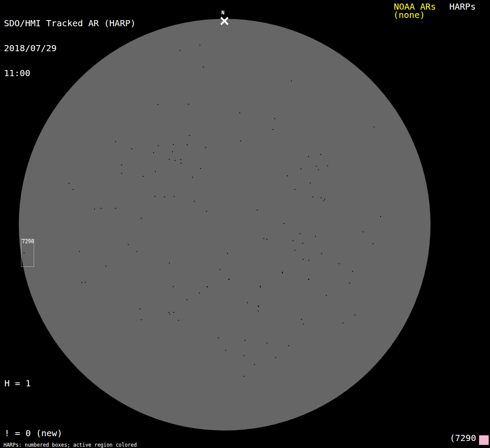  What do you see at coordinates (91, 445) in the screenshot?
I see `footnote-harps: HARPs: numbered boxes; active region col…` at bounding box center [91, 445].